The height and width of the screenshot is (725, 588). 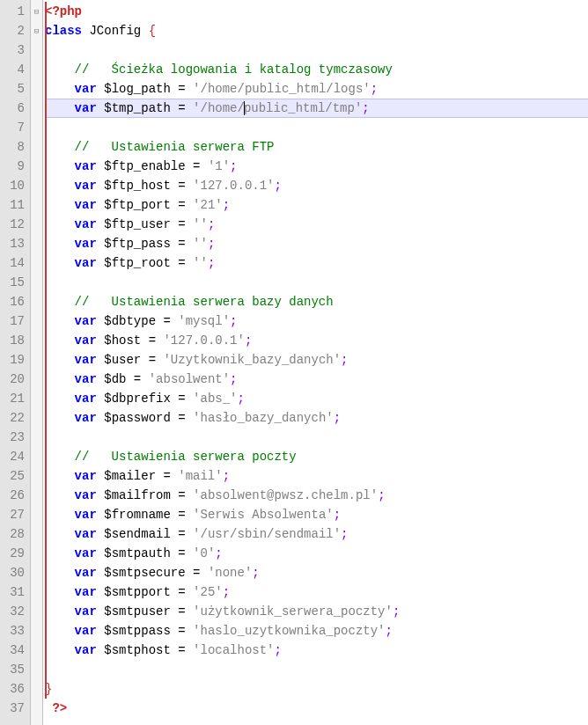 What do you see at coordinates (317, 495) in the screenshot?
I see `code-line: var $mailfrom = 'absolwent@pwsz.chelm.pl…` at bounding box center [317, 495].